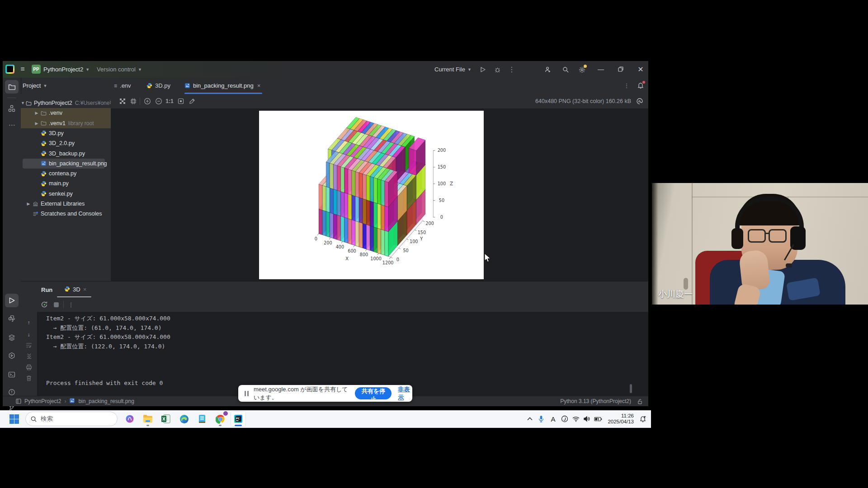 This screenshot has height=488, width=868. What do you see at coordinates (641, 85) in the screenshot?
I see `notifications-bell-icon` at bounding box center [641, 85].